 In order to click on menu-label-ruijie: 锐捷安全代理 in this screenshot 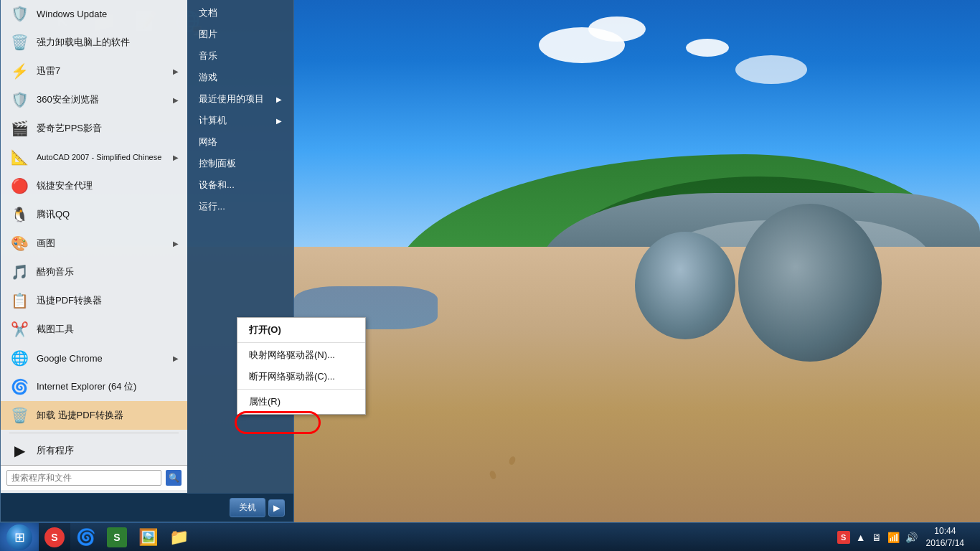, I will do `click(65, 186)`.